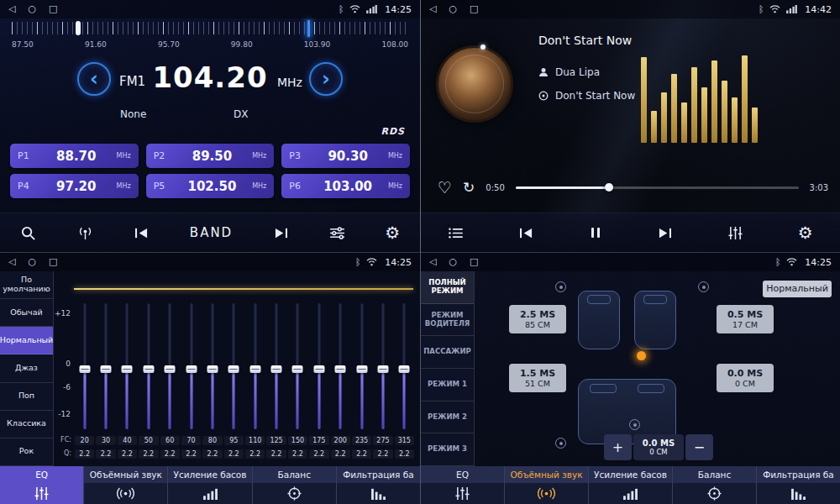 This screenshot has height=504, width=840. Describe the element at coordinates (27, 425) in the screenshot. I see `eq-preset-classic: Классика` at that location.